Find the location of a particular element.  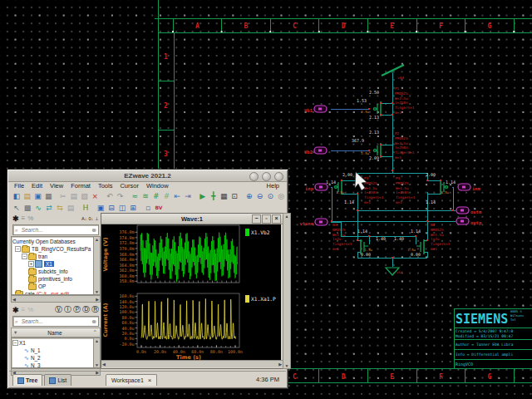

tree-horizontal-scrollbar: ◀▶ is located at coordinates (56, 299).